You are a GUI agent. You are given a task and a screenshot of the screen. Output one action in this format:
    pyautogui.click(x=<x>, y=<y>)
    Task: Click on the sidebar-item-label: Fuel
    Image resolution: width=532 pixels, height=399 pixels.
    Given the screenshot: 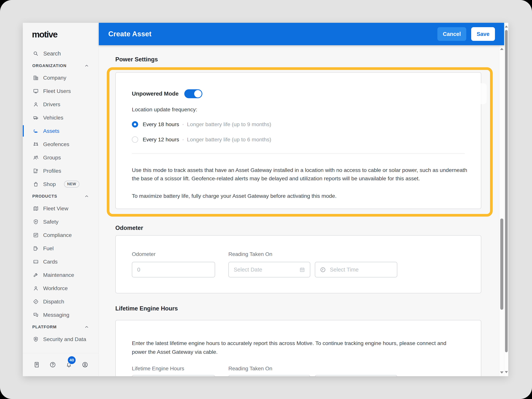 What is the action you would take?
    pyautogui.click(x=48, y=248)
    